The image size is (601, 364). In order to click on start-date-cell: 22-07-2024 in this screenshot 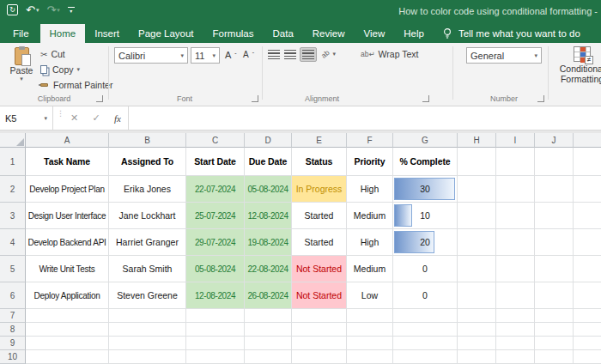, I will do `click(216, 189)`.